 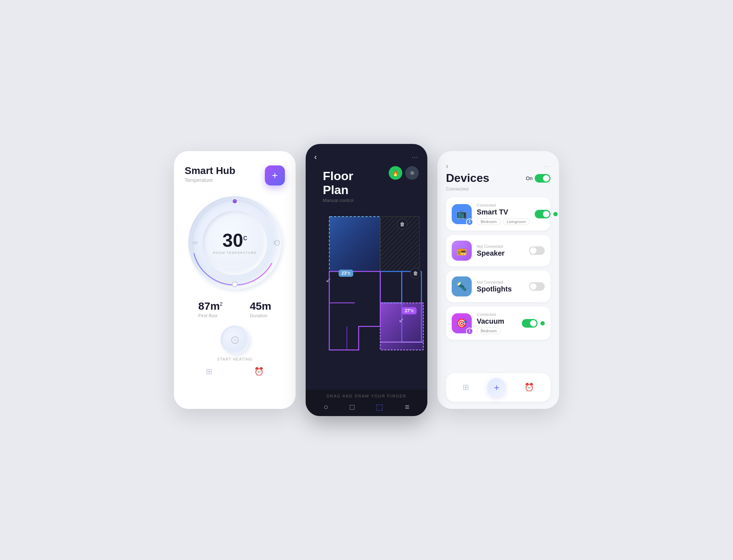 What do you see at coordinates (416, 273) in the screenshot?
I see `trash-button-2: 🗑` at bounding box center [416, 273].